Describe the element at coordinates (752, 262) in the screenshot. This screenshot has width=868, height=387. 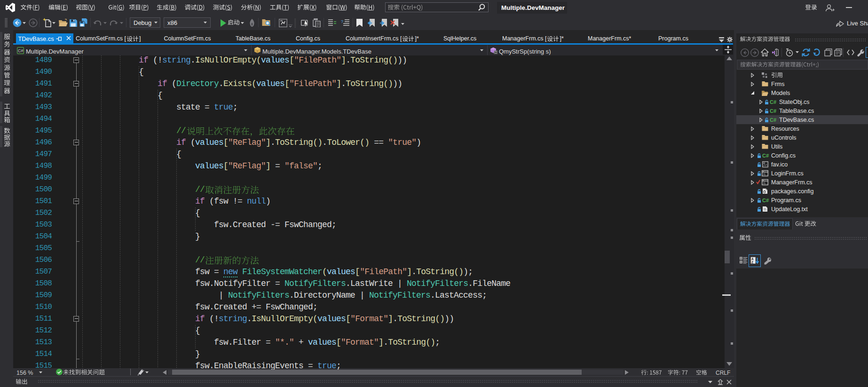
I see `svg-text: Z` at that location.